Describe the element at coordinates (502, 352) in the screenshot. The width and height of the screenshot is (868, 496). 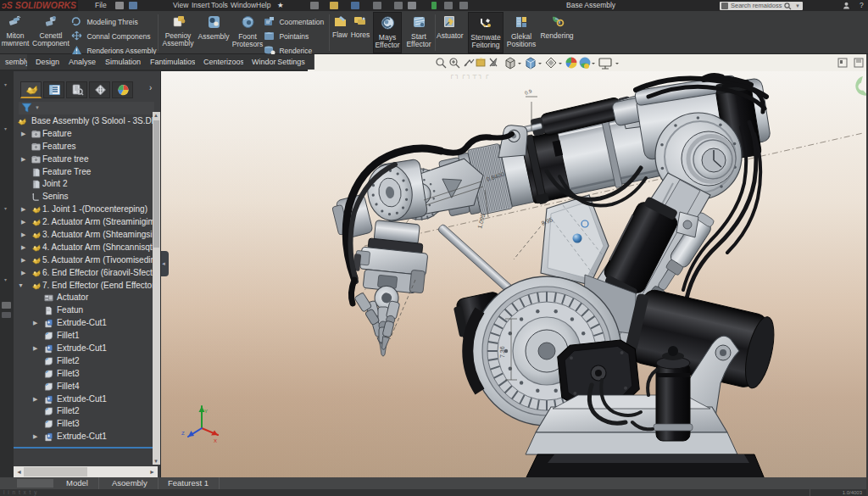
I see `svg-text: 7.36` at that location.